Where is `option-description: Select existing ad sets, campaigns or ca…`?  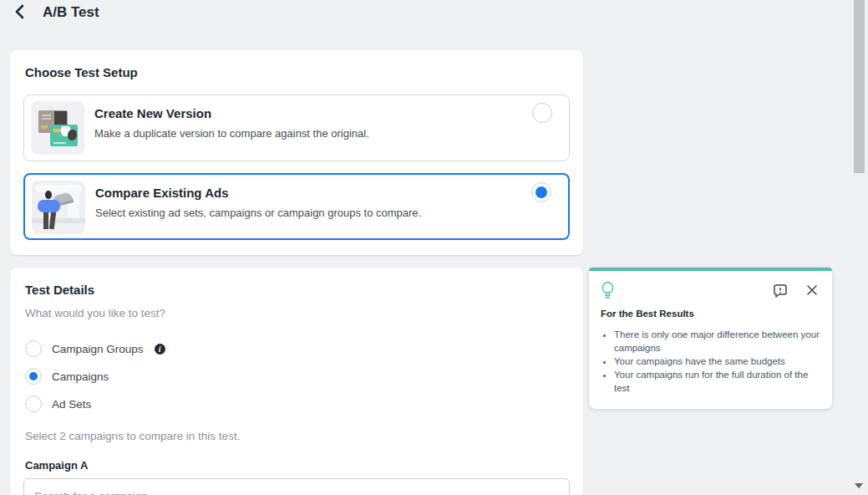 option-description: Select existing ad sets, campaigns or ca… is located at coordinates (258, 212).